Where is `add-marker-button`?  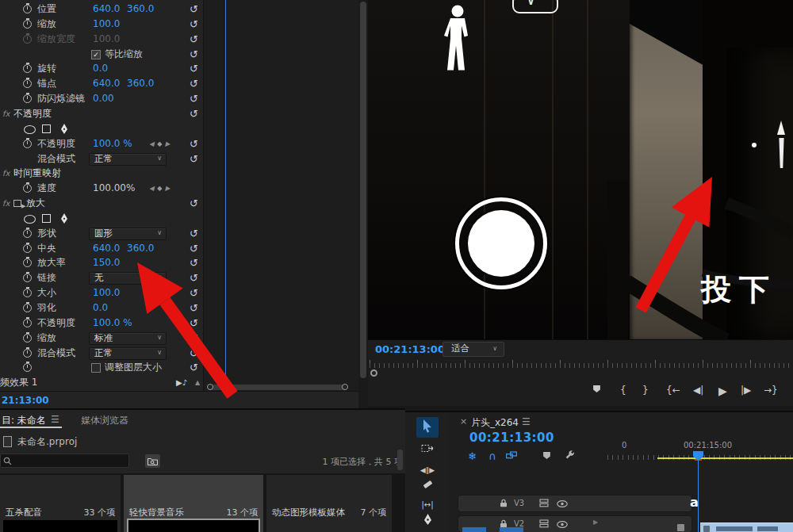
add-marker-button is located at coordinates (596, 390).